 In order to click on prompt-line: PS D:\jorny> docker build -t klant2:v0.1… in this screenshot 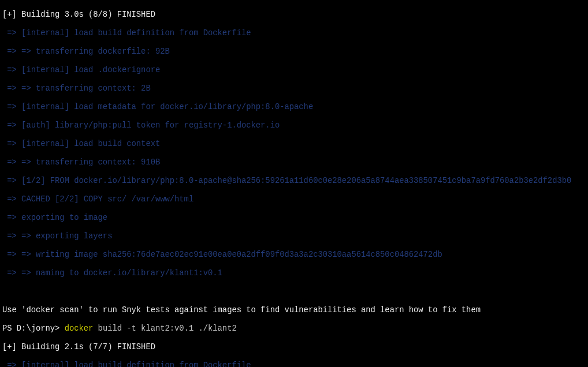, I will do `click(294, 329)`.